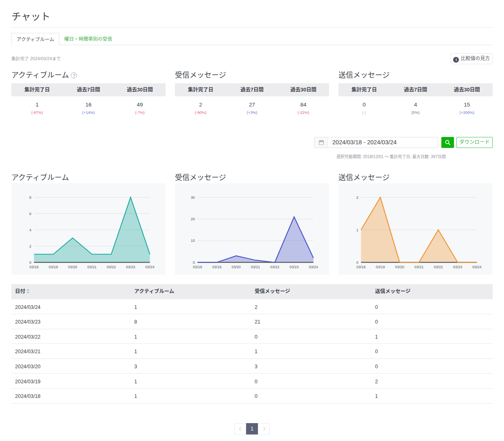 This screenshot has width=504, height=441. Describe the element at coordinates (193, 198) in the screenshot. I see `svg-text: 30` at that location.